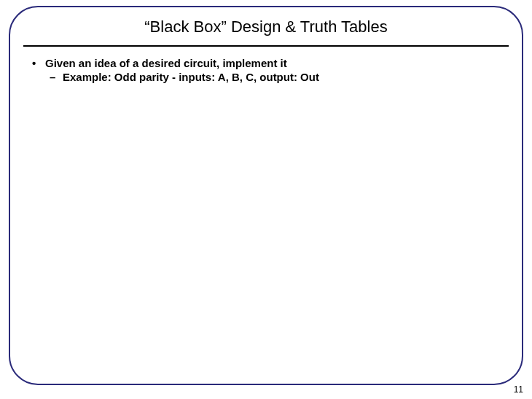  Describe the element at coordinates (266, 27) in the screenshot. I see `slide-title: “Black Box” Design & Truth Tables` at that location.